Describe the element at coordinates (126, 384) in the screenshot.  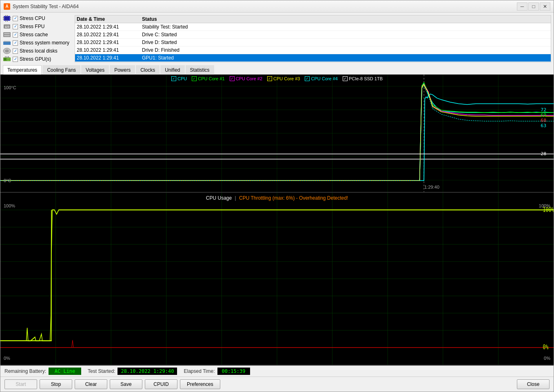
I see `save-button: Save` at that location.